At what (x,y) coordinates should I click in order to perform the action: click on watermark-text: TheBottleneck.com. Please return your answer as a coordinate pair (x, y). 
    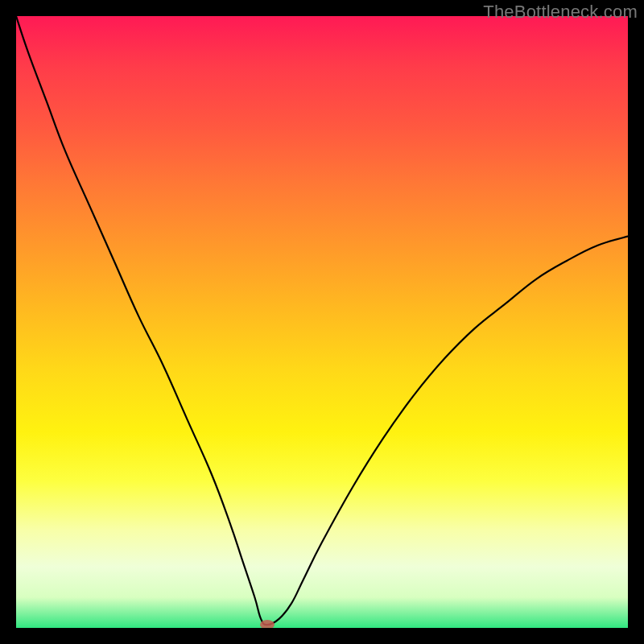
    Looking at the image, I should click on (560, 12).